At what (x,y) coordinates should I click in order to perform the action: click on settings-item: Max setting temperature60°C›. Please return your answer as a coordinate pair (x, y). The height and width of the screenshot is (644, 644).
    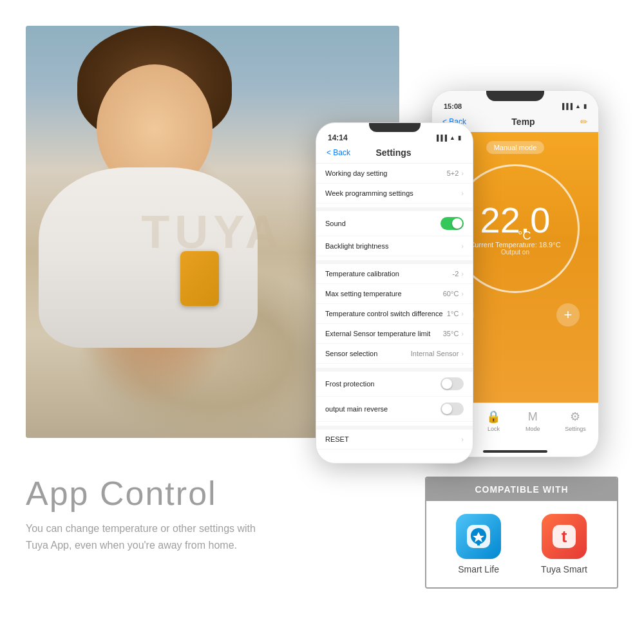
    Looking at the image, I should click on (394, 294).